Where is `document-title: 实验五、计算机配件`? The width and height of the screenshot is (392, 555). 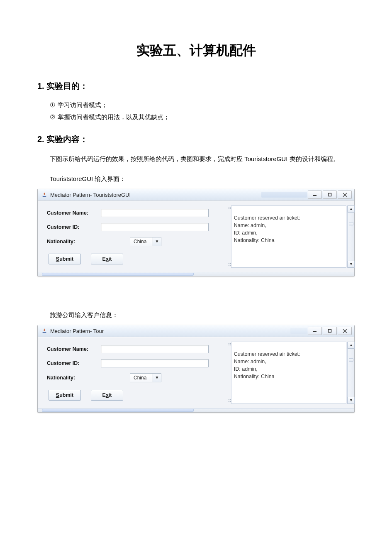 document-title: 实验五、计算机配件 is located at coordinates (196, 51).